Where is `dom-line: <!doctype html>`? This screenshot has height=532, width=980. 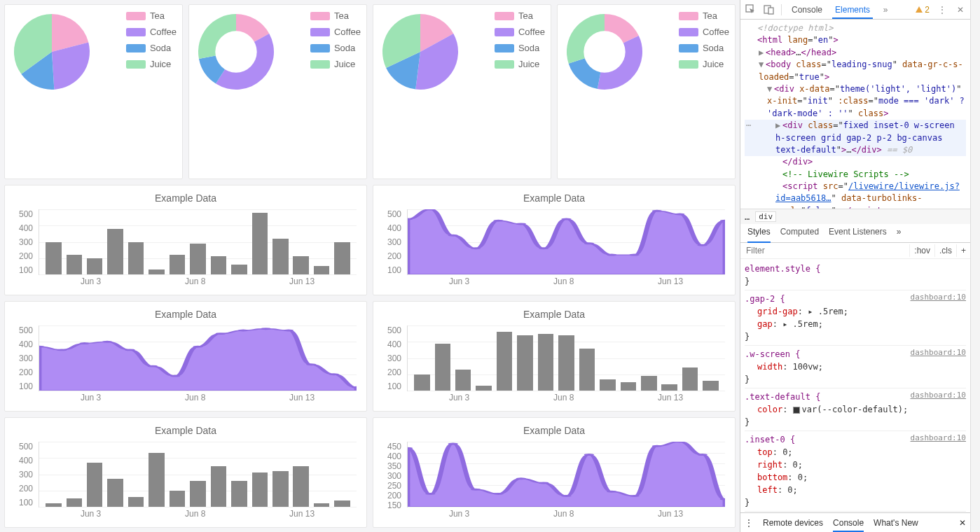
dom-line: <!doctype html> is located at coordinates (855, 28).